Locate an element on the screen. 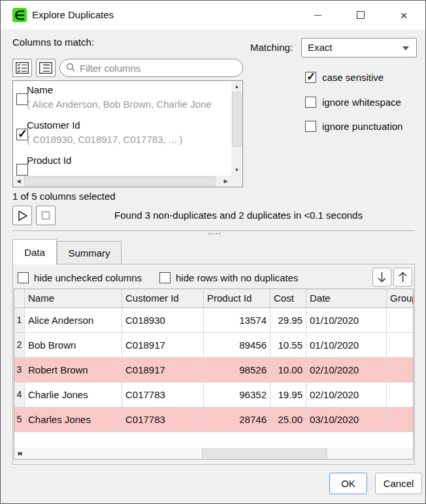 The image size is (426, 504). columns-list: Name ( Alice Anderson, Bob Brown, Charli… is located at coordinates (128, 134).